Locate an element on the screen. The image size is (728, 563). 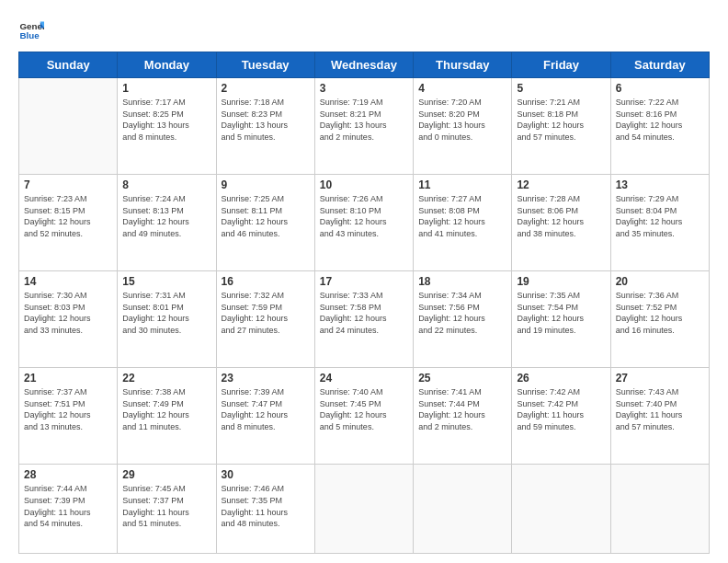
day-number: 7 is located at coordinates (68, 185).